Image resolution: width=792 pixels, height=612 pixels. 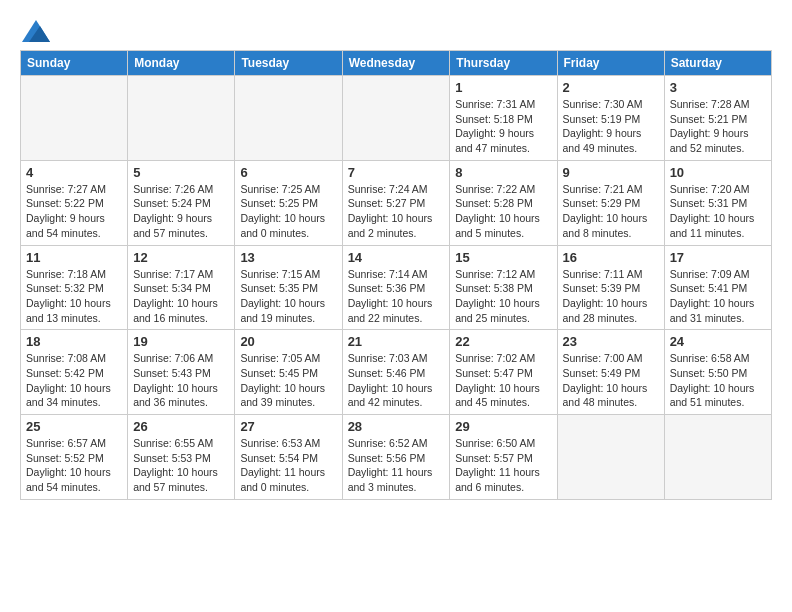 I want to click on calendar-cell: 28Sunrise: 6:52 AMSunset: 5:56 PMDayligh…, so click(x=396, y=458).